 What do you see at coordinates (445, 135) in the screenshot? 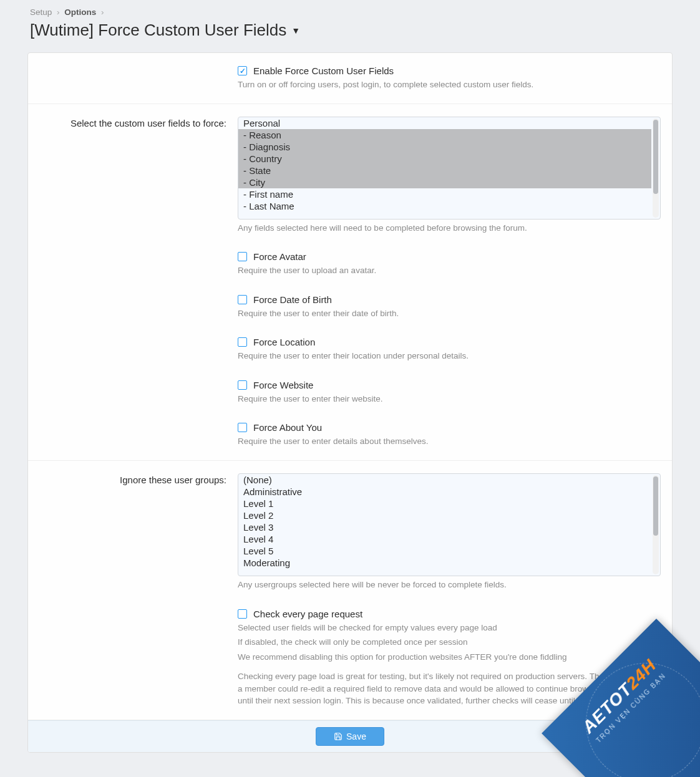
I see `listbox-item: - Reason` at bounding box center [445, 135].